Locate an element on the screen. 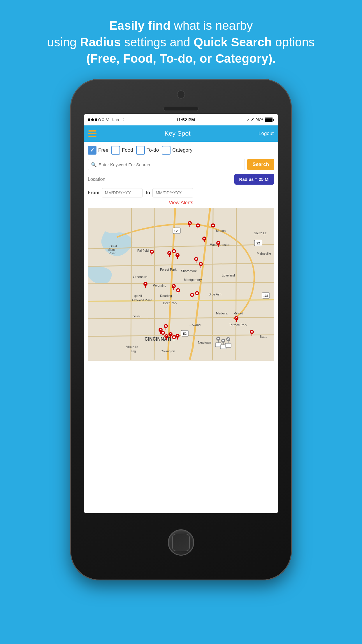 The image size is (362, 644). app-header: Key Spot Logout is located at coordinates (181, 134).